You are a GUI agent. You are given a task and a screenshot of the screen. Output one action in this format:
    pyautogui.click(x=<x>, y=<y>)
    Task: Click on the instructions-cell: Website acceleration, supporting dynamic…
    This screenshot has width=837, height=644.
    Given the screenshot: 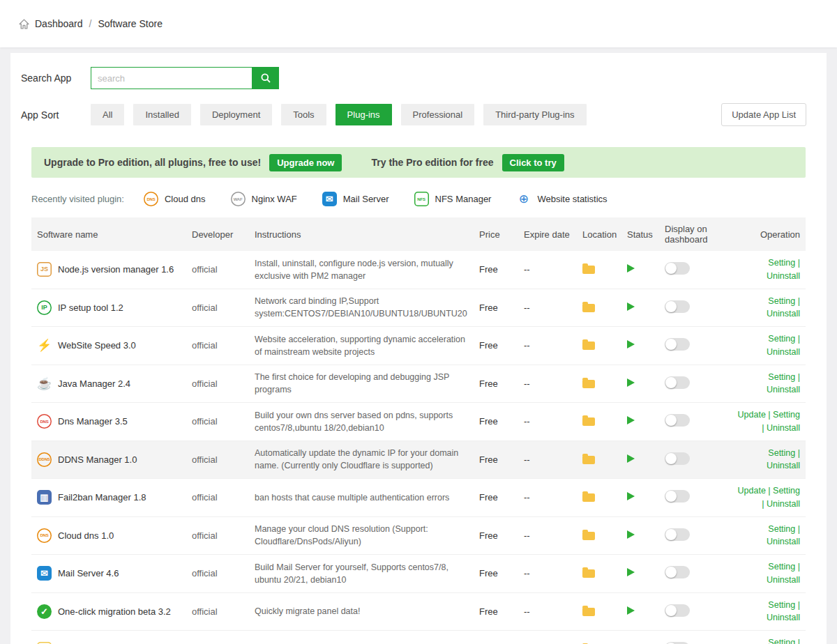 What is the action you would take?
    pyautogui.click(x=361, y=346)
    